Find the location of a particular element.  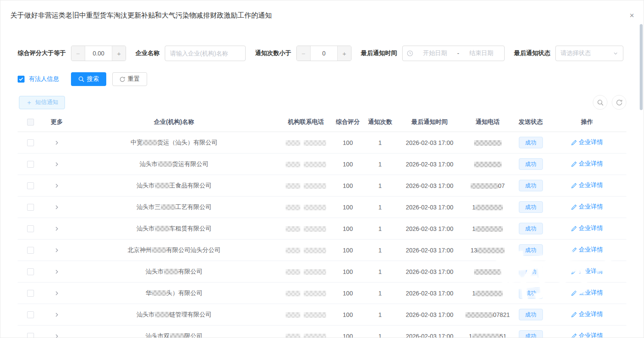

table-refresh-icon is located at coordinates (619, 102).